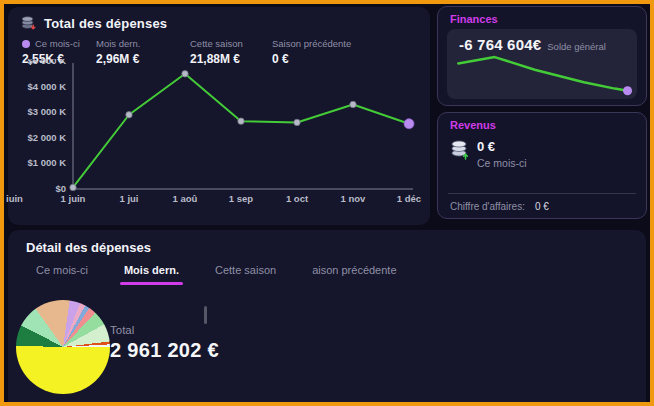 The image size is (654, 406). What do you see at coordinates (152, 274) in the screenshot?
I see `tab-mois-dern-: Mois dern.` at bounding box center [152, 274].